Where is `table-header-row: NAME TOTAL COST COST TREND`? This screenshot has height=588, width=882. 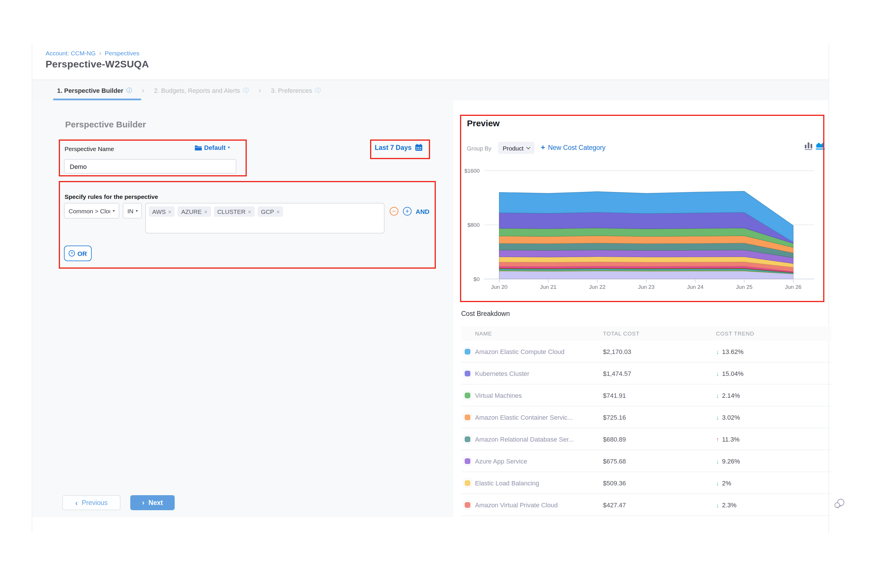
table-header-row: NAME TOTAL COST COST TREND is located at coordinates (646, 334).